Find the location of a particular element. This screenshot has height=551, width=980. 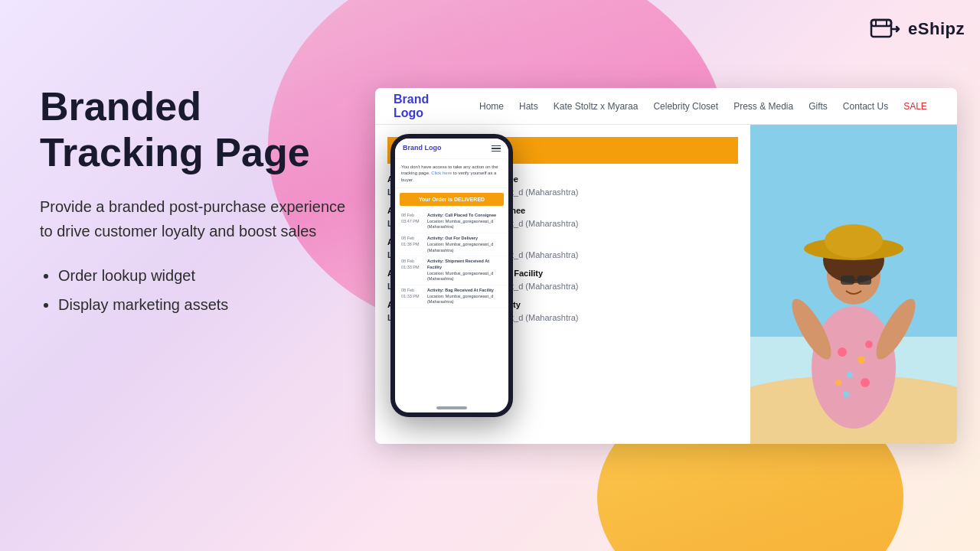

nav-contact: Contact Us is located at coordinates (865, 106).